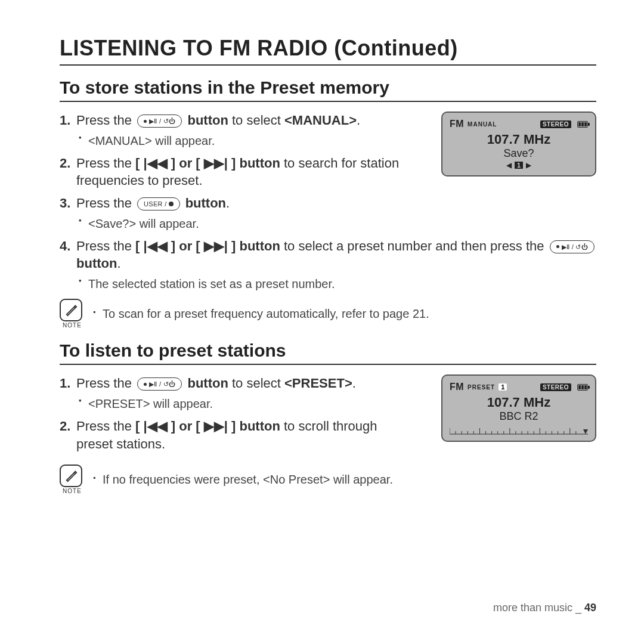 This screenshot has height=644, width=644. Describe the element at coordinates (238, 172) in the screenshot. I see `section1-steps: Press the ▶Ⅱ / ↺⏻ button to select <MANU…` at that location.